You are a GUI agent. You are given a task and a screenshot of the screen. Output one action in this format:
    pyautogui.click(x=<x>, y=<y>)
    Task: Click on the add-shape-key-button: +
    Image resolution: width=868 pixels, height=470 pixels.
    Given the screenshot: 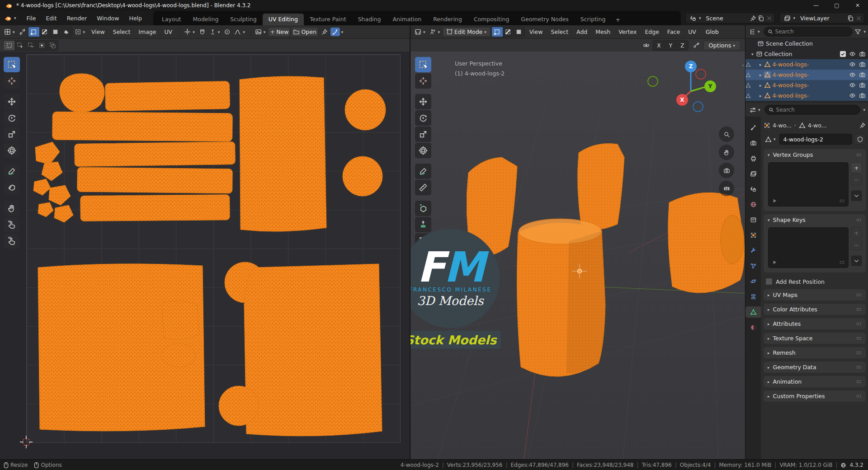 What is the action you would take?
    pyautogui.click(x=856, y=233)
    